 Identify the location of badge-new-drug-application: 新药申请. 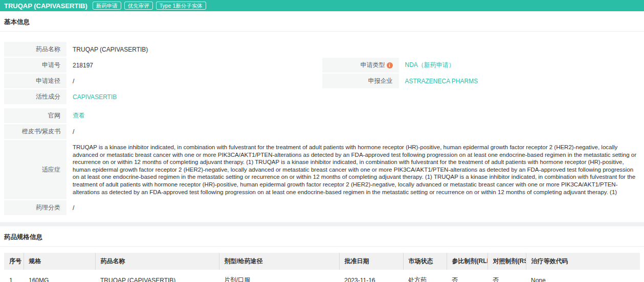
(107, 6).